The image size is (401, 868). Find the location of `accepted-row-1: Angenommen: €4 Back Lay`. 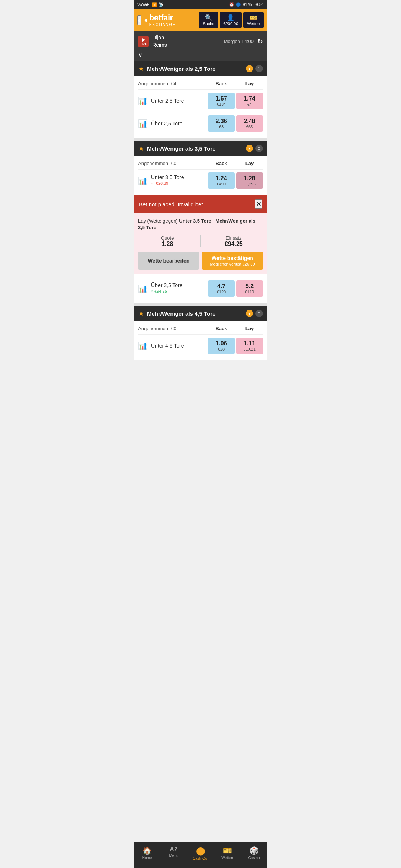

accepted-row-1: Angenommen: €4 Back Lay is located at coordinates (200, 85).